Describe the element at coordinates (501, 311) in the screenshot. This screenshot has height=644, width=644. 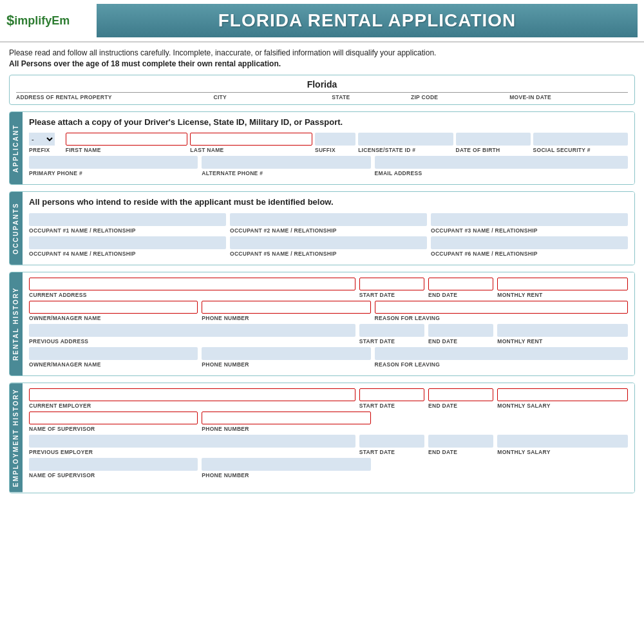
I see `reason-leaving-group: REASON FOR LEAVING` at that location.